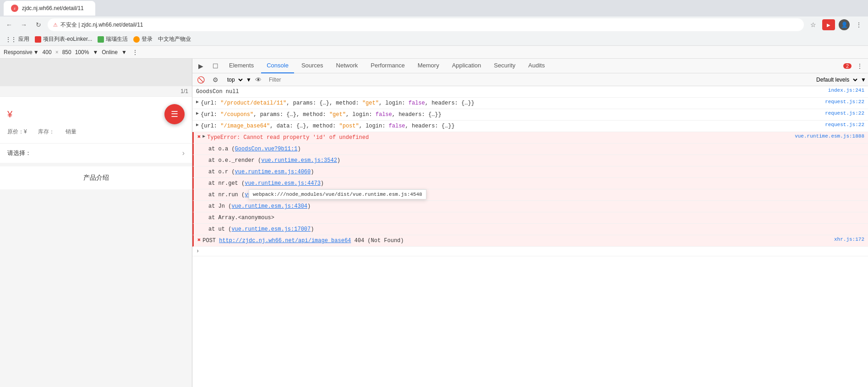  Describe the element at coordinates (338, 194) in the screenshot. I see `tooltip-box: webpack:///node_modules/vue/dist/vue.run…` at that location.